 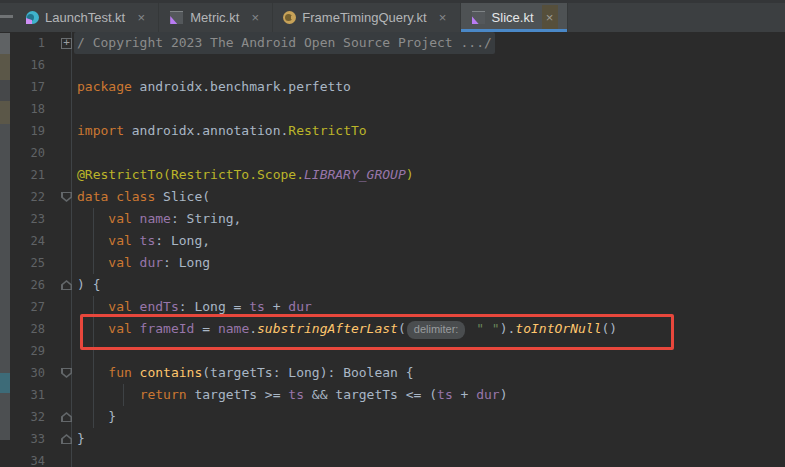 What do you see at coordinates (284, 43) in the screenshot?
I see `folded-region: / Copyright 2023 The Android Open Source…` at bounding box center [284, 43].